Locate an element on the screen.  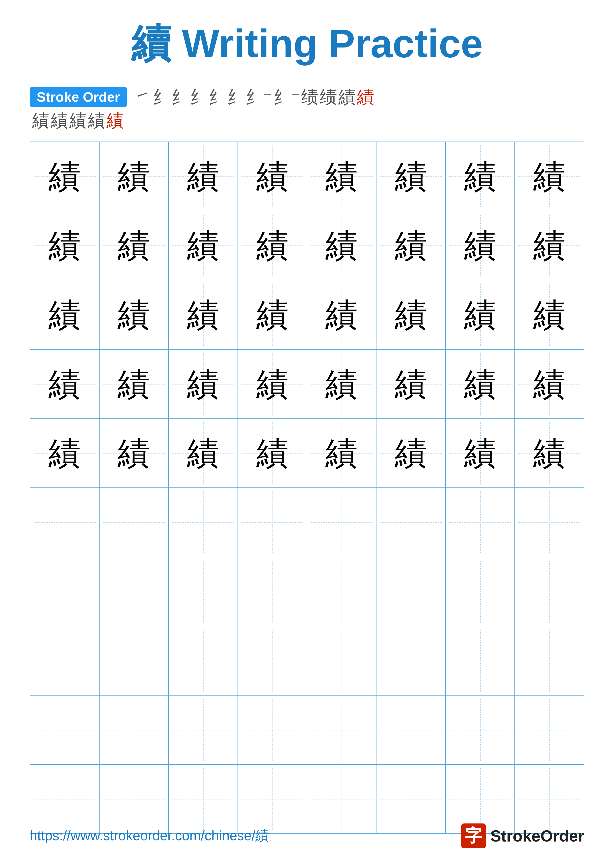
footer-url: https://www.strokeorder.com/chinese/績 is located at coordinates (149, 836).